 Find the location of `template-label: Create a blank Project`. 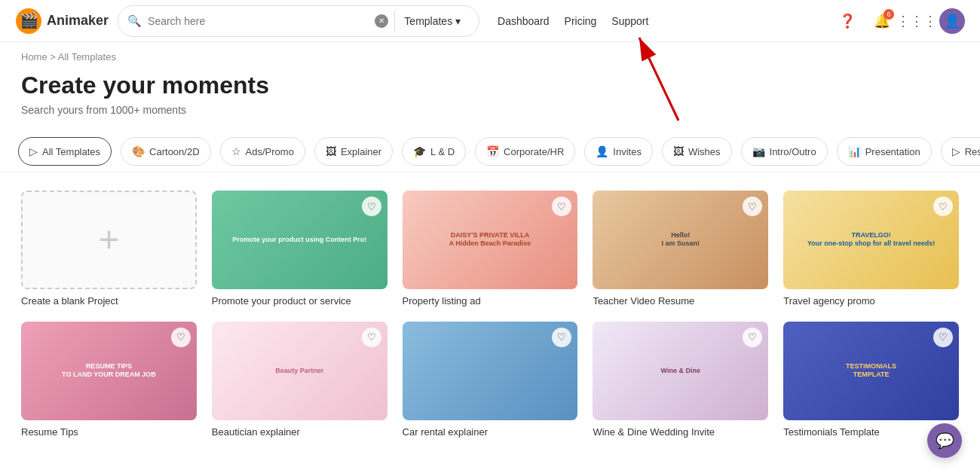

template-label: Create a blank Project is located at coordinates (109, 301).